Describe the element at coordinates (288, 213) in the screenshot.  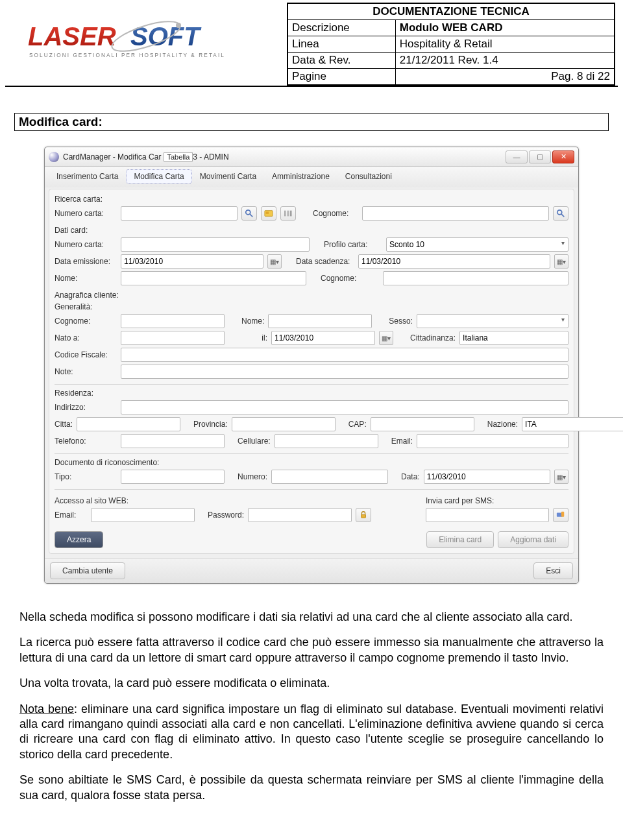
I see `barcode-icon-button` at that location.